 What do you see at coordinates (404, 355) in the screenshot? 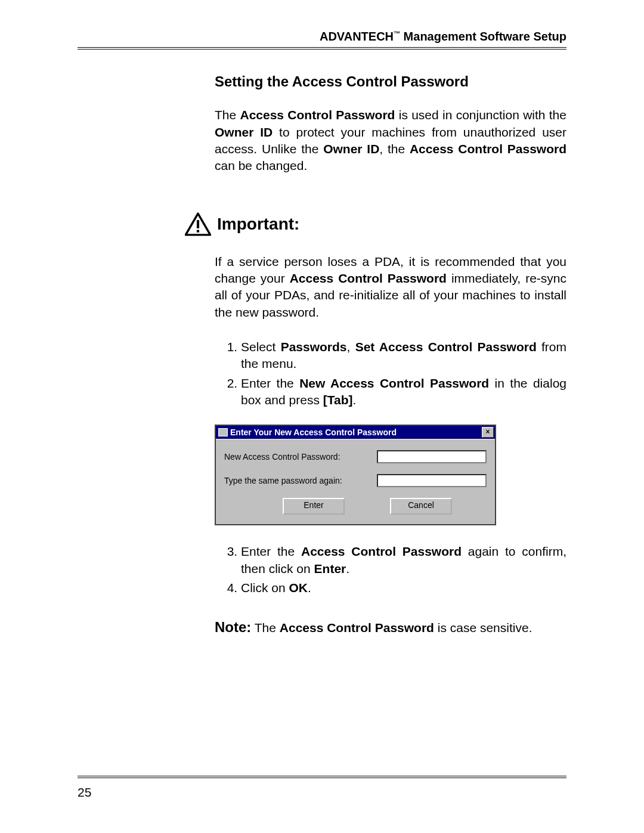
I see `step-1: Select Passwords, Set Access Control Pas…` at bounding box center [404, 355].